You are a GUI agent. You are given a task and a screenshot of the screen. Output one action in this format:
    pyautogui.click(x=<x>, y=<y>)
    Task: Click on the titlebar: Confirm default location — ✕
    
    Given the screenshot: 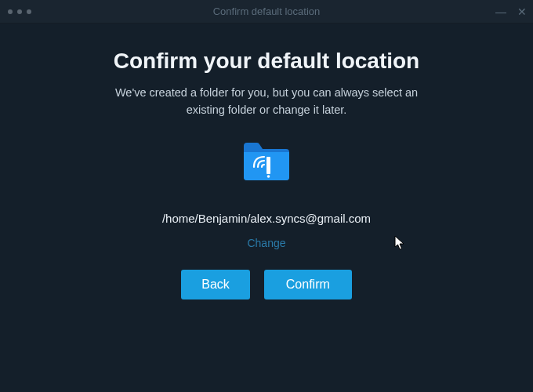 What is the action you would take?
    pyautogui.click(x=266, y=12)
    